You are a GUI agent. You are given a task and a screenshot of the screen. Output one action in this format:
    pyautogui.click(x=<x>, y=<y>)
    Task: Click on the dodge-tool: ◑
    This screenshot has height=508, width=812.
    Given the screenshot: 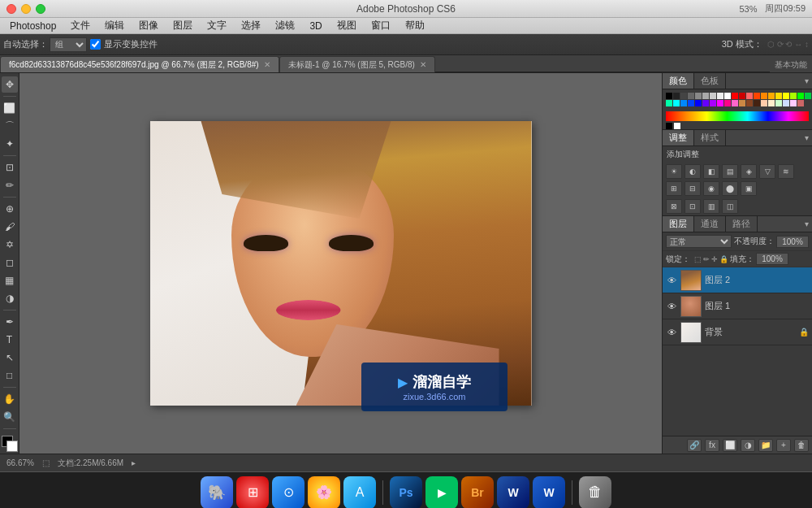 What is the action you would take?
    pyautogui.click(x=10, y=298)
    